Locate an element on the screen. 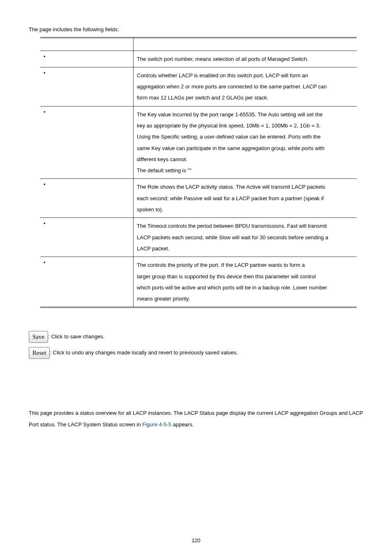 Image resolution: width=392 pixels, height=555 pixels. desc-text: The default setting is " is located at coordinates (163, 170).